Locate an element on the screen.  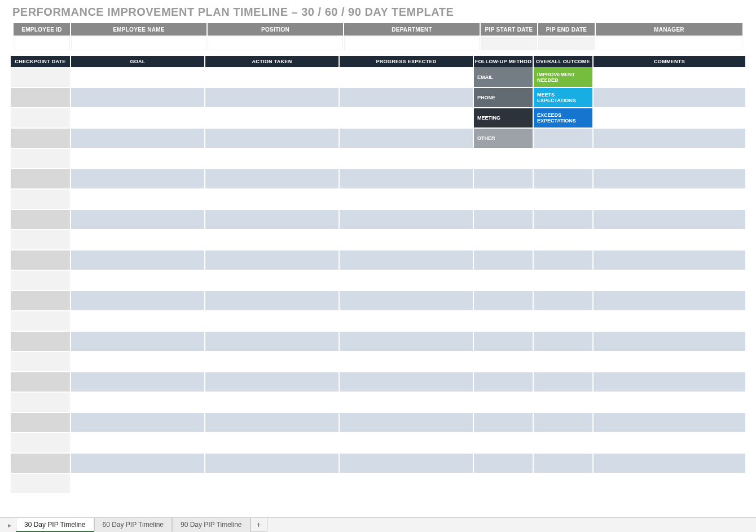
cell-outcome: MEETS EXPECTATIONS is located at coordinates (563, 98).